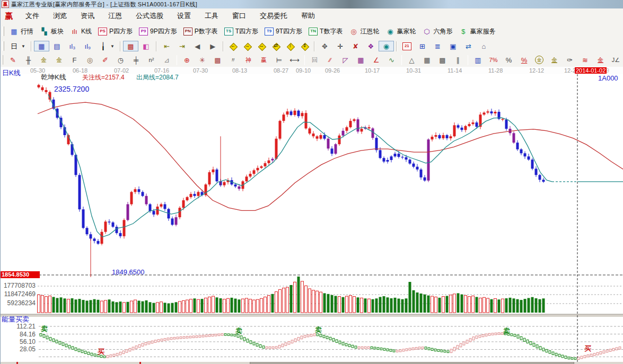 The width and height of the screenshot is (623, 364). Describe the element at coordinates (524, 60) in the screenshot. I see `percent-line-tool: %` at that location.